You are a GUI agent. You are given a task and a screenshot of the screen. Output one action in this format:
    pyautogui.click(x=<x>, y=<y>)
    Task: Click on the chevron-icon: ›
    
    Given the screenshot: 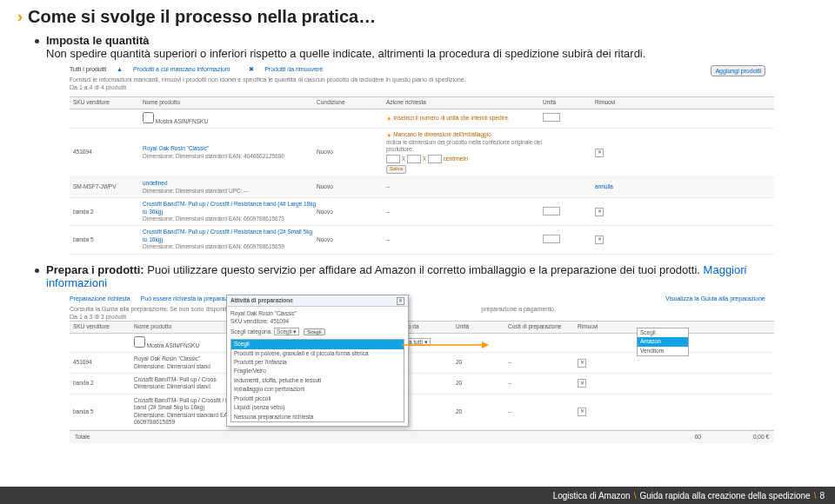 What is the action you would take?
    pyautogui.click(x=20, y=17)
    